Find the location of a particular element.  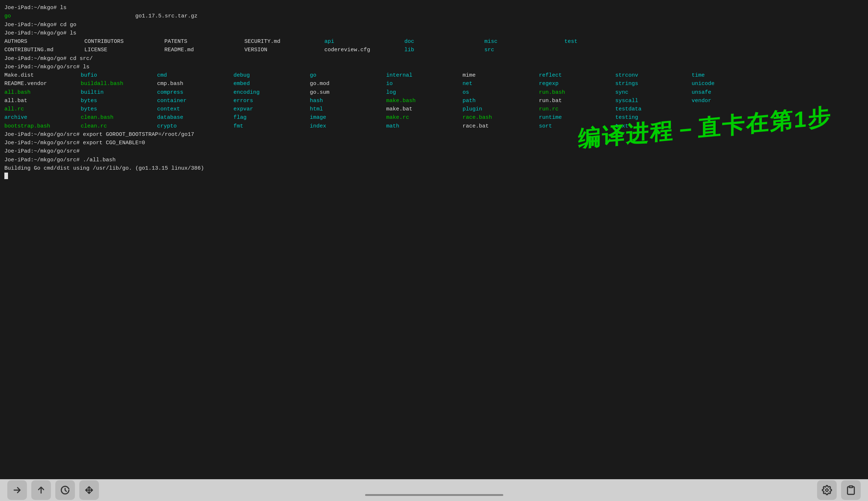

settings-button is located at coordinates (827, 490).